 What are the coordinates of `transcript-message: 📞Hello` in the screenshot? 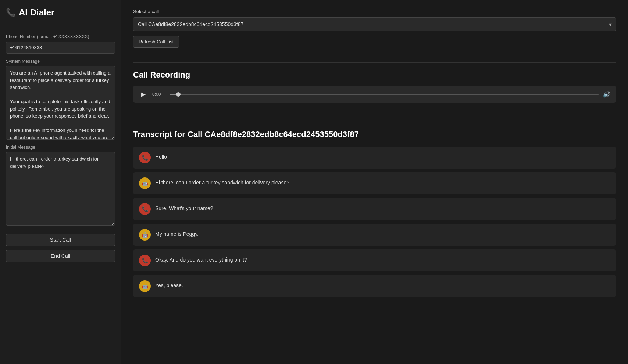 It's located at (375, 158).